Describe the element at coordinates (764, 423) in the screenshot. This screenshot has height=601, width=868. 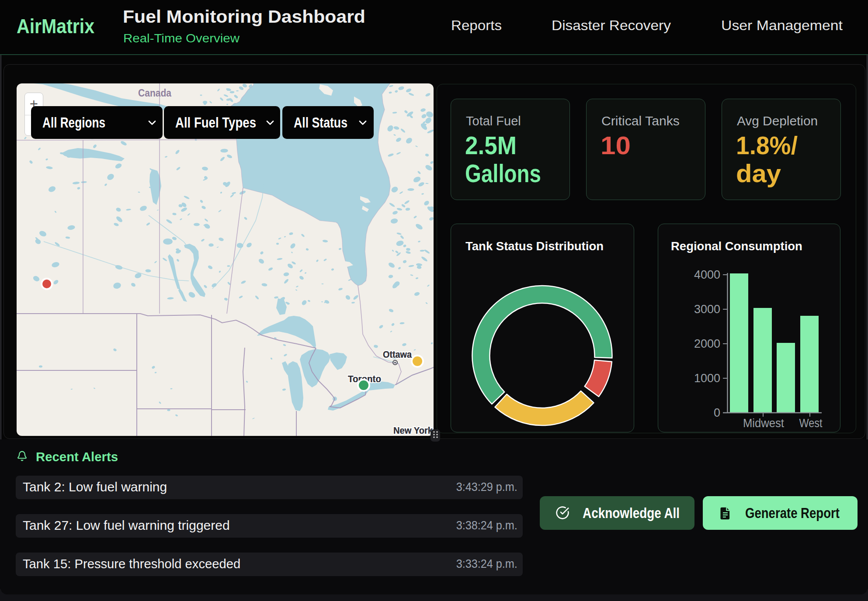
I see `svg-text: Midwest` at that location.